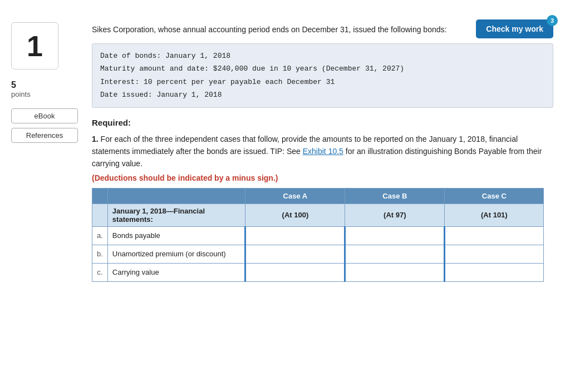  I want to click on table-col-blank1, so click(100, 196).